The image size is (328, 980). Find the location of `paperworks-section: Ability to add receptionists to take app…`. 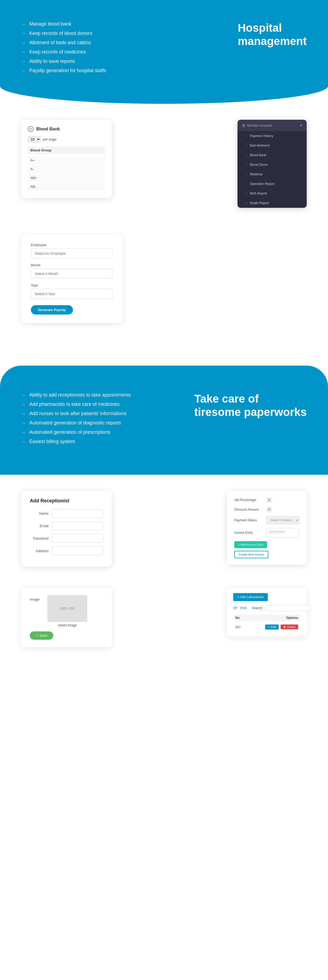

paperworks-section: Ability to add receptionists to take app… is located at coordinates (164, 420).